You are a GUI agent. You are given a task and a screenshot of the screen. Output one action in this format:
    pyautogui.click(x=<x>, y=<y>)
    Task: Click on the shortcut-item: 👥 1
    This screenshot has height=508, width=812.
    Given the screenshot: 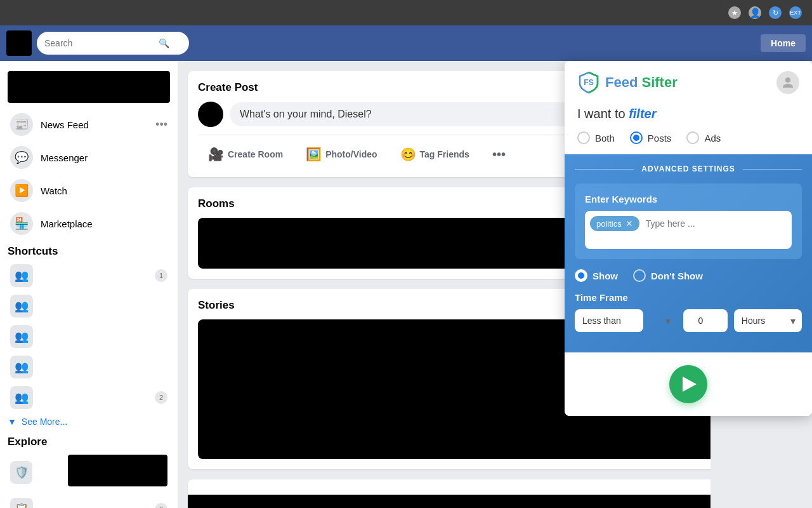 What is the action you would take?
    pyautogui.click(x=89, y=276)
    